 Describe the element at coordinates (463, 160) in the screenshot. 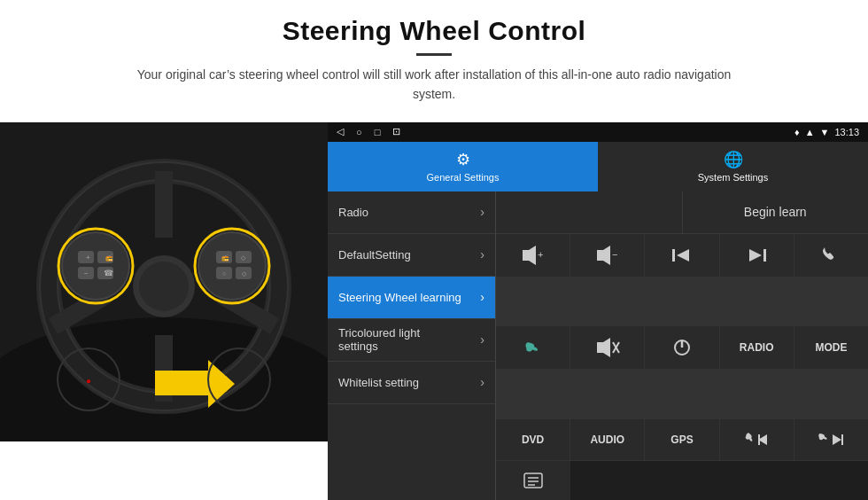

I see `gear-icon: ⚙` at that location.